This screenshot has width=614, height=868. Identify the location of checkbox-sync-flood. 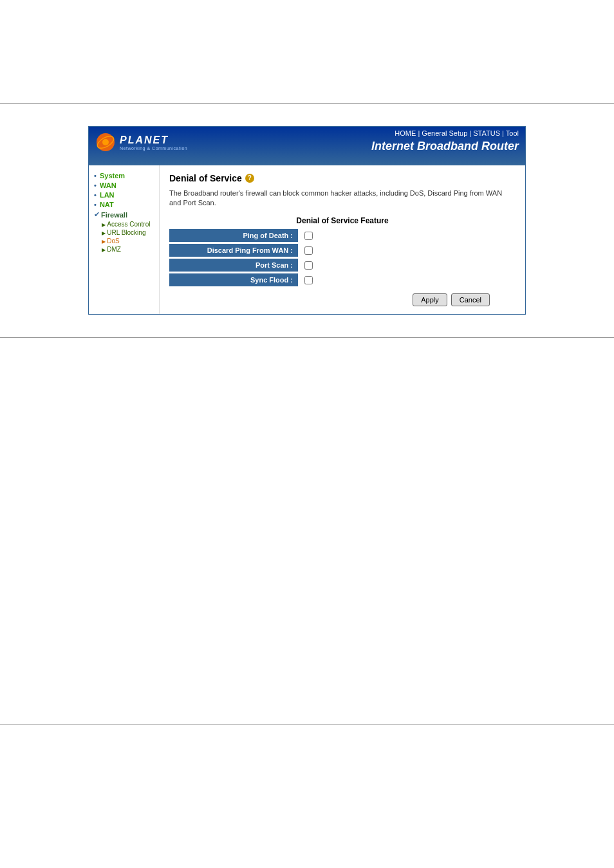
(309, 281).